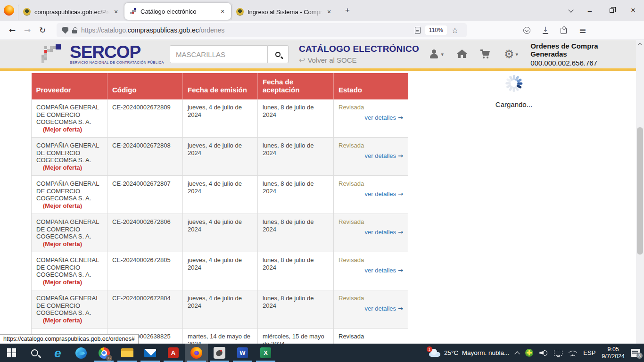 The width and height of the screenshot is (644, 362). Describe the element at coordinates (70, 156) in the screenshot. I see `proveedor-cell: COMPAÑIA GENERAL DE COMERCIO COGECOMSA S…` at that location.